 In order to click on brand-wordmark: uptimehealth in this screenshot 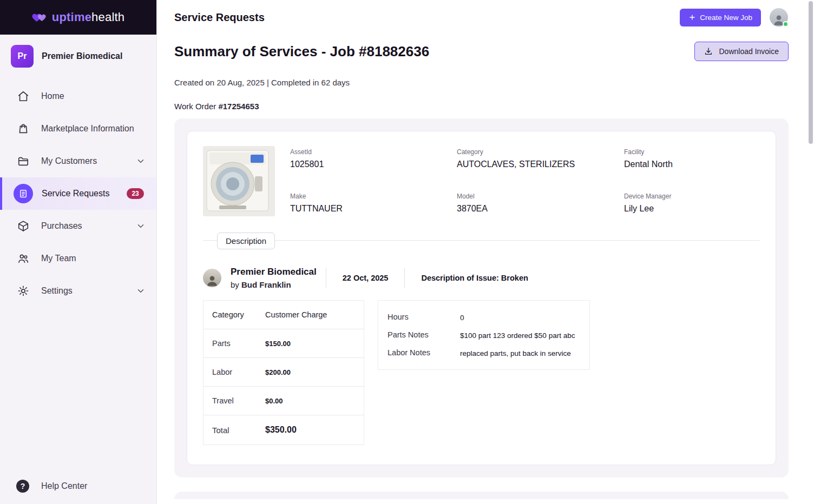, I will do `click(88, 17)`.